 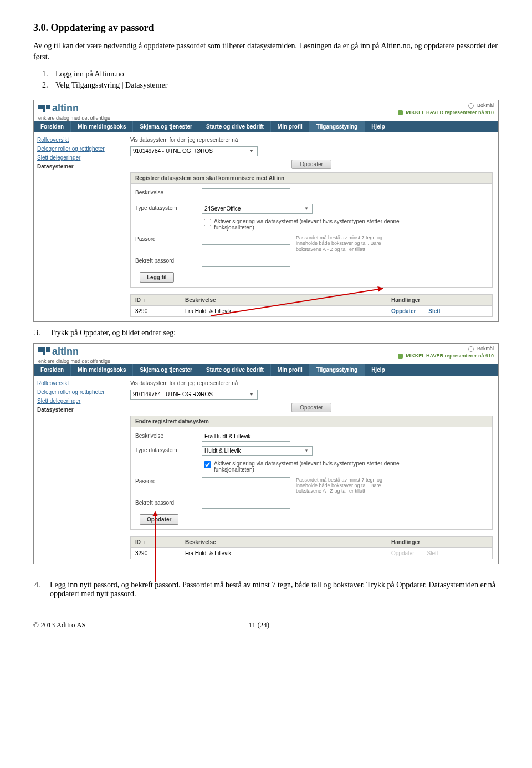 What do you see at coordinates (184, 383) in the screenshot?
I see `vis-datasystem-label: Vis datasystem for den jeg representerer…` at bounding box center [184, 383].